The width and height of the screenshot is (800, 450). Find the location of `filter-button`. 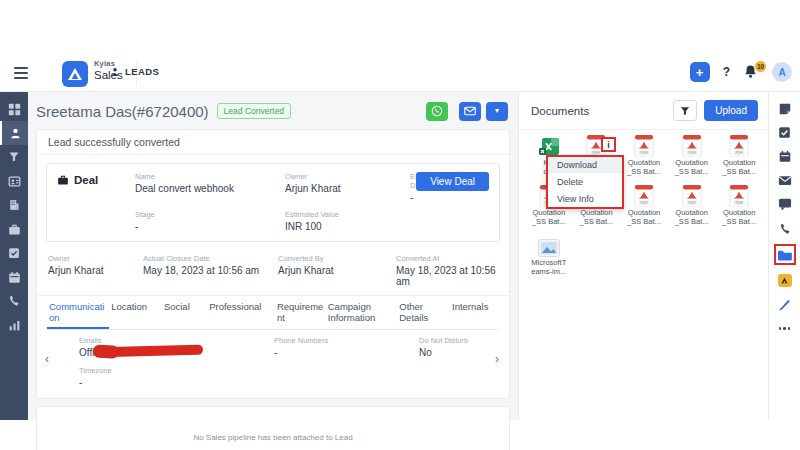

filter-button is located at coordinates (685, 110).